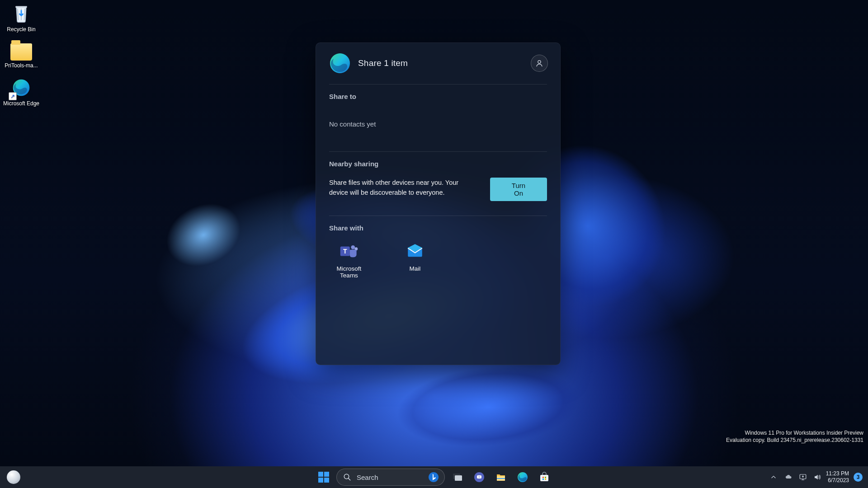  Describe the element at coordinates (479, 477) in the screenshot. I see `chat-icon` at that location.